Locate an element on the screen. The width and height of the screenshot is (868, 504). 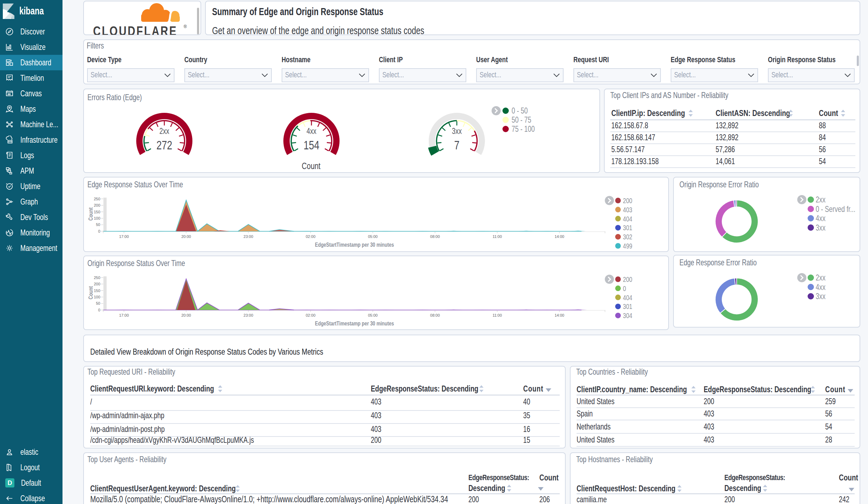
svg-text: 7 is located at coordinates (456, 146).